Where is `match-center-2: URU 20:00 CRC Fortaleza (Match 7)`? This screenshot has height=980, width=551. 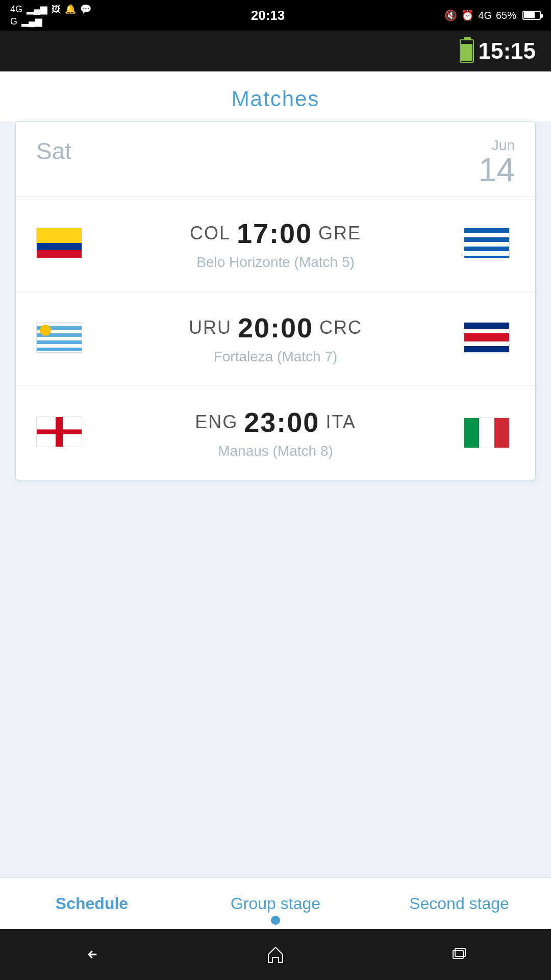
match-center-2: URU 20:00 CRC Fortaleza (Match 7) is located at coordinates (276, 338).